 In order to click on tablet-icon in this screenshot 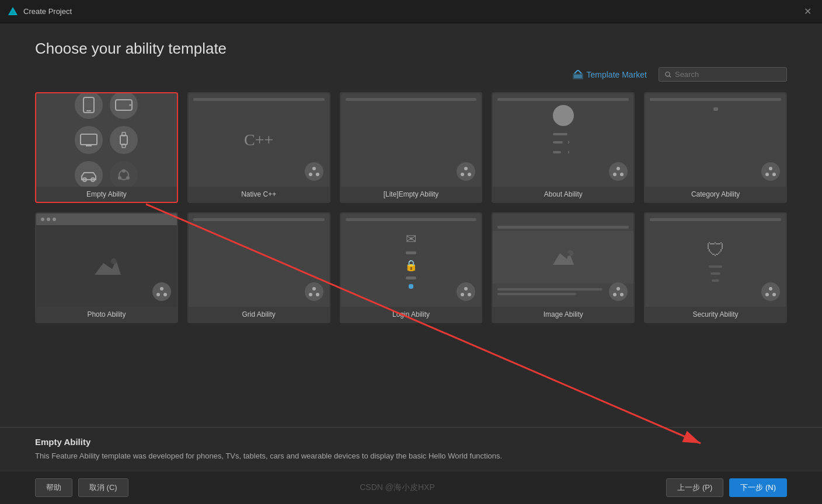, I will do `click(124, 106)`.